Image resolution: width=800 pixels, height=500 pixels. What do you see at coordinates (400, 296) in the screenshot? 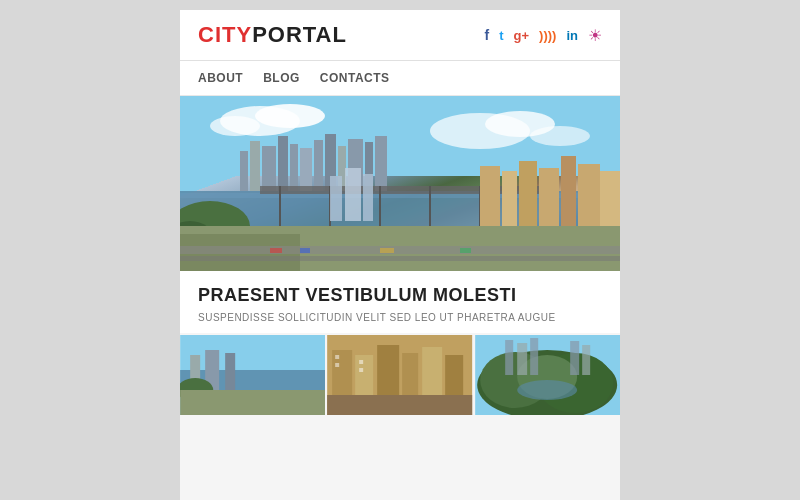
I see `article-title: PRAESENT VESTIBULUM MOLESTI` at bounding box center [400, 296].